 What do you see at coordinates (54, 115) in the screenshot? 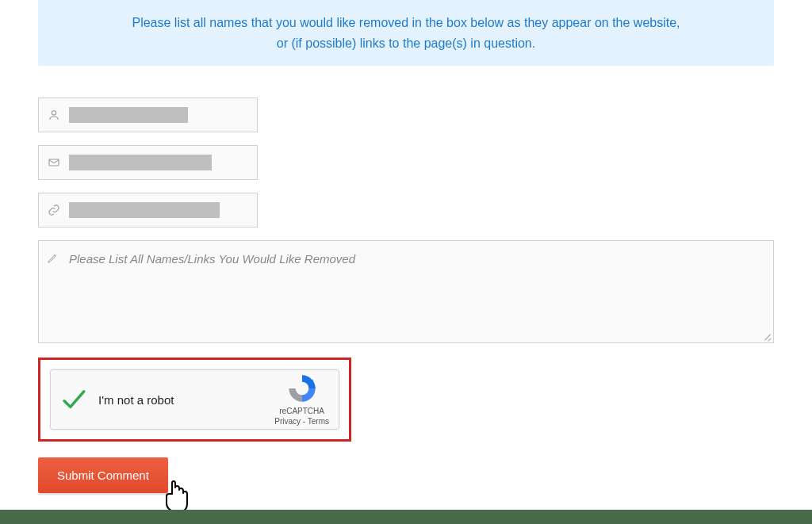
I see `person-icon` at bounding box center [54, 115].